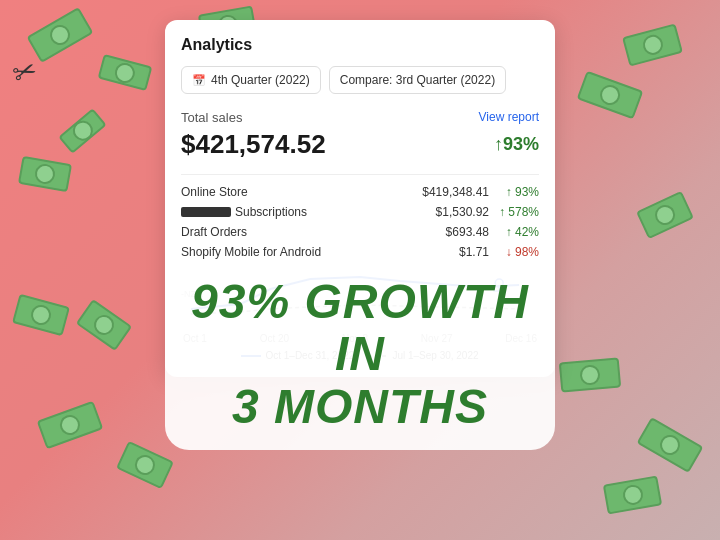  Describe the element at coordinates (251, 80) in the screenshot. I see `quarter-filter-button: 📅 4th Quarter (2022)` at that location.